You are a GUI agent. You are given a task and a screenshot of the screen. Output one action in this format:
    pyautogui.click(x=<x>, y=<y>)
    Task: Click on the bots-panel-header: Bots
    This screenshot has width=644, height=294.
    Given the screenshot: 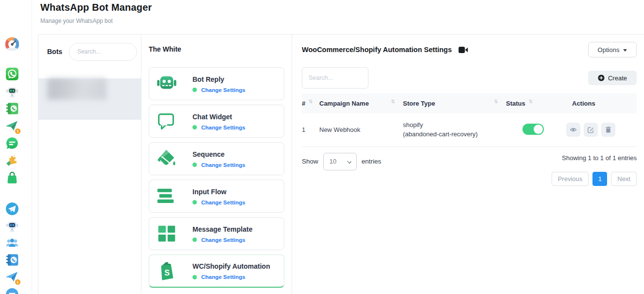 What is the action you would take?
    pyautogui.click(x=89, y=52)
    